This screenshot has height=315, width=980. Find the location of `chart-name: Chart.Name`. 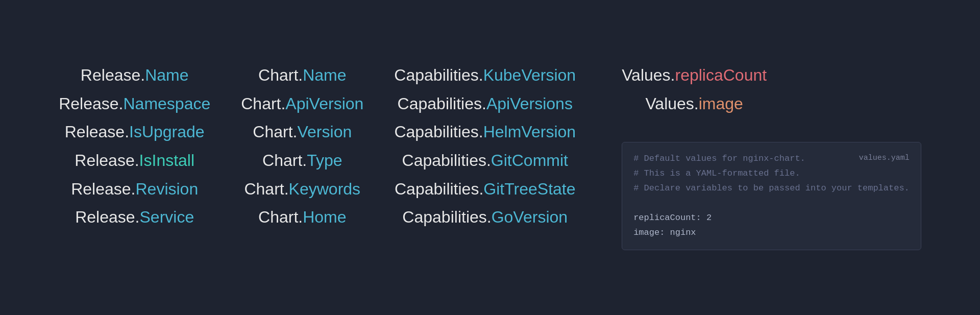

chart-name: Chart.Name is located at coordinates (302, 76).